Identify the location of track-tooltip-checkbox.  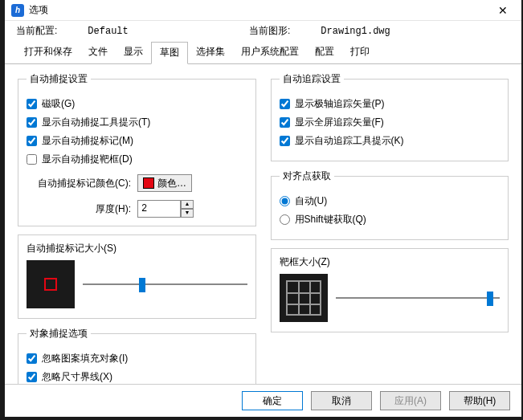
(284, 141).